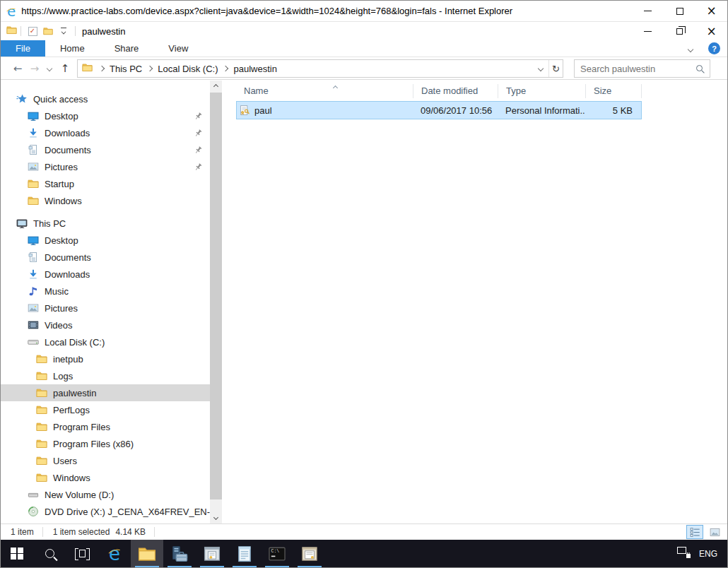 This screenshot has height=568, width=728. Describe the element at coordinates (263, 110) in the screenshot. I see `file-name: paul` at that location.